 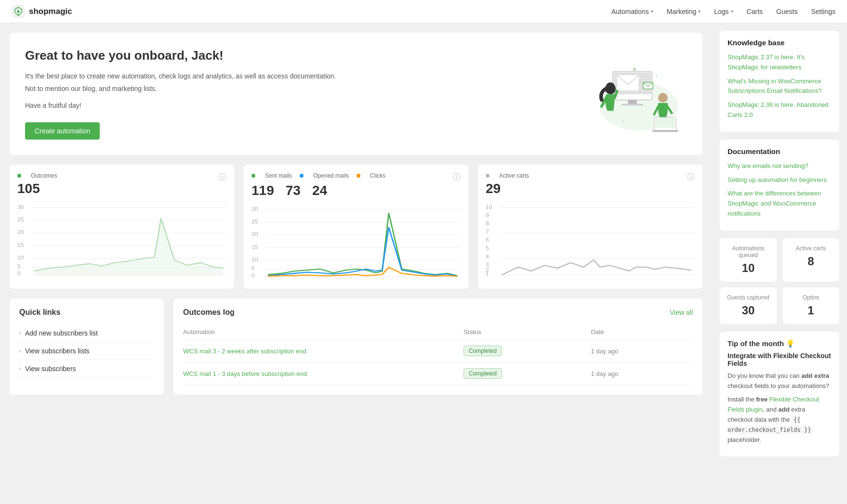 What do you see at coordinates (356, 176) in the screenshot?
I see `emails-legend: Sent mails Opened mails Clicks` at bounding box center [356, 176].